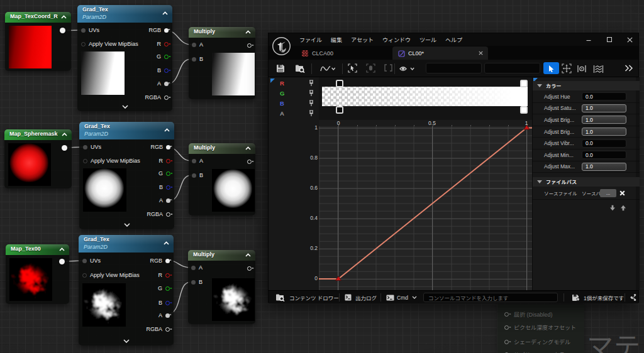  What do you see at coordinates (371, 68) in the screenshot?
I see `pivot-tool-icon` at bounding box center [371, 68].